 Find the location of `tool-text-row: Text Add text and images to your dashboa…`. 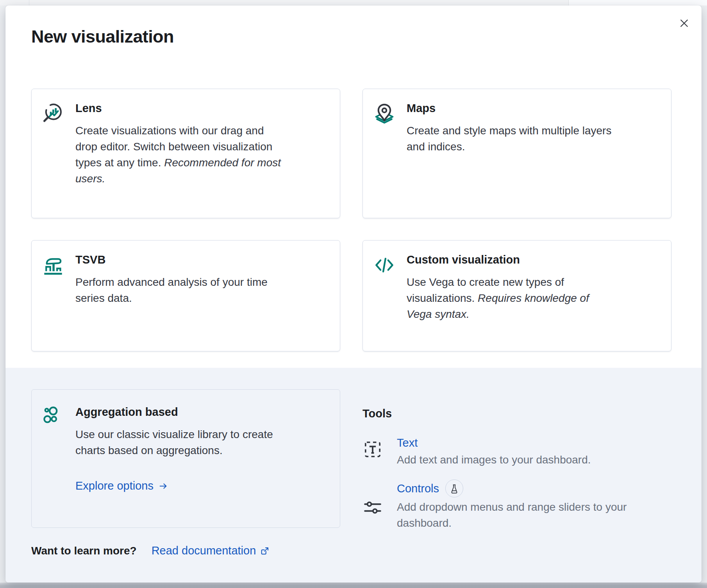

tool-text-row: Text Add text and images to your dashboa… is located at coordinates (517, 451).